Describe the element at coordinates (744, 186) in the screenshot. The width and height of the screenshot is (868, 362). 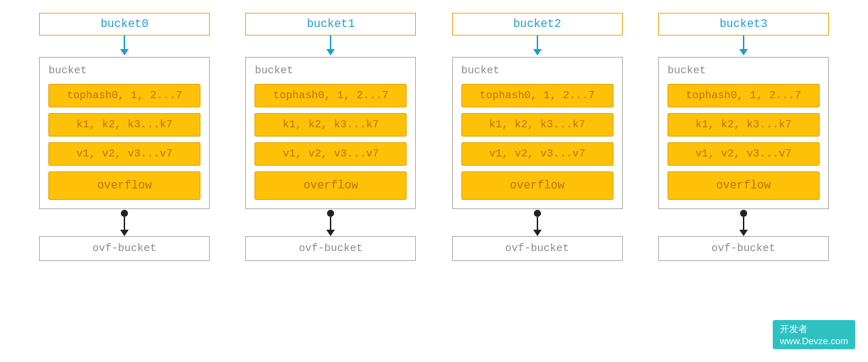
I see `bucket3-overflow: overflow` at that location.